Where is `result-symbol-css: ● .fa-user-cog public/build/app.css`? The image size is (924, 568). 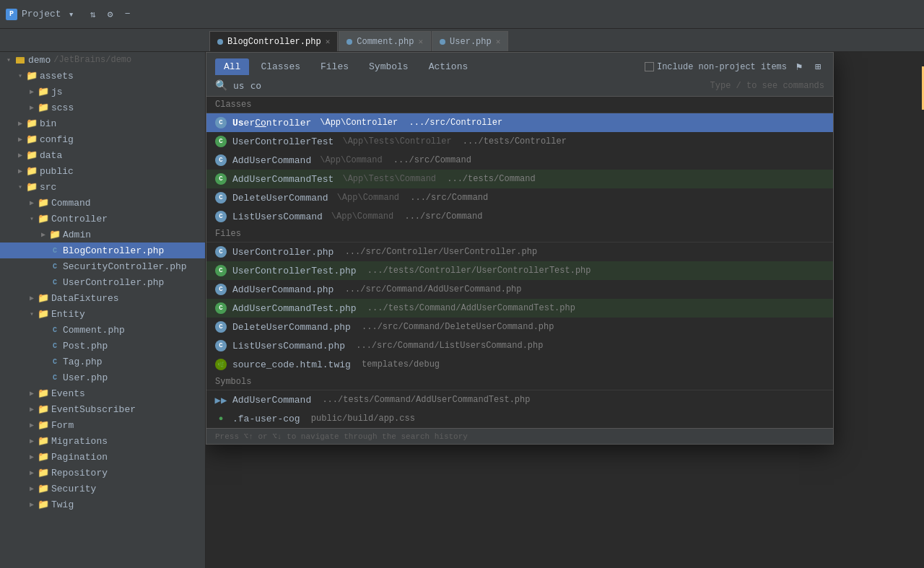
result-symbol-css: ● .fa-user-cog public/build/app.css is located at coordinates (520, 419).